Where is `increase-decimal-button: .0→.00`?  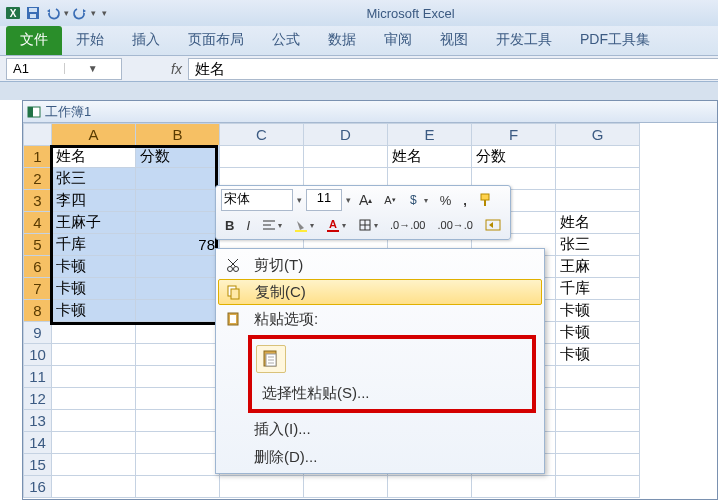 increase-decimal-button: .0→.00 is located at coordinates (408, 225).